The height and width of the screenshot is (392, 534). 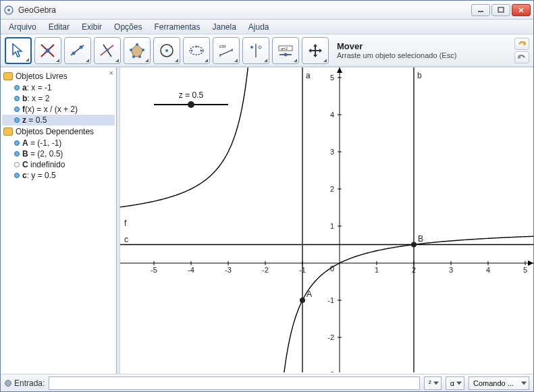 What do you see at coordinates (58, 143) in the screenshot?
I see `tree-item-A: A = (-1, -1)` at bounding box center [58, 143].